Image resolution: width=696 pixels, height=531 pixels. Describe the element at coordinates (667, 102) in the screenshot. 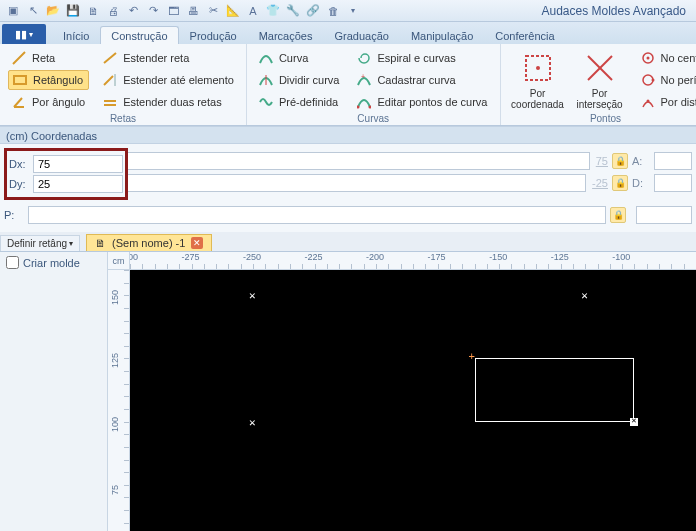

I see `cmd-por-dist: Por dist` at that location.